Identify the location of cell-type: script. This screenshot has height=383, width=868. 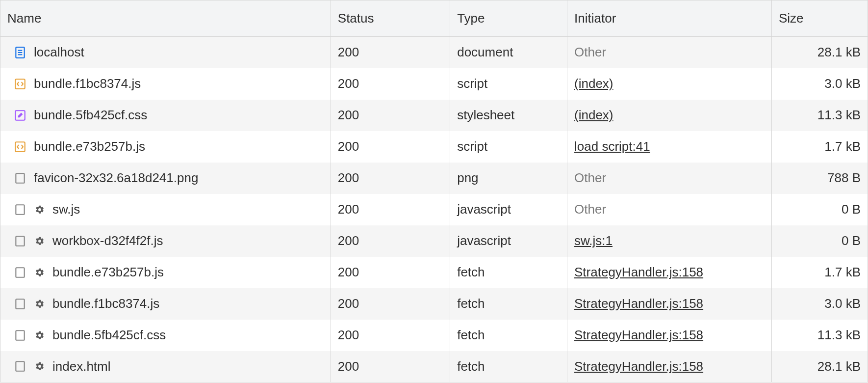
(509, 147).